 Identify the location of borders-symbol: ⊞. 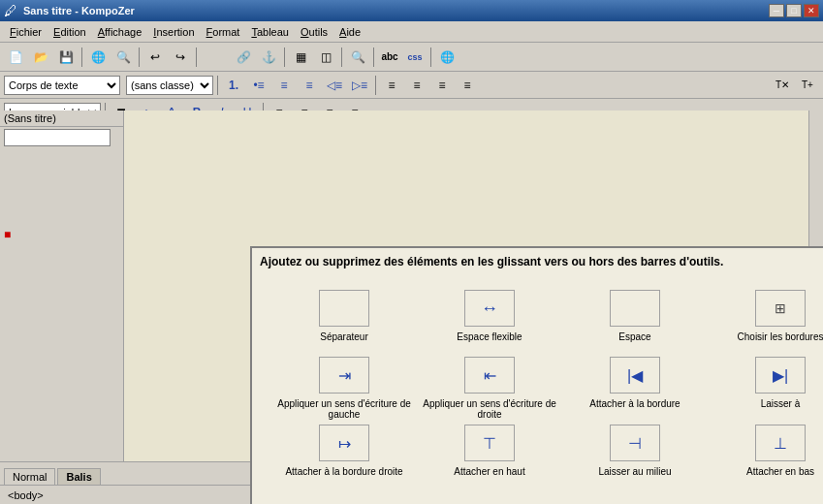
(780, 308).